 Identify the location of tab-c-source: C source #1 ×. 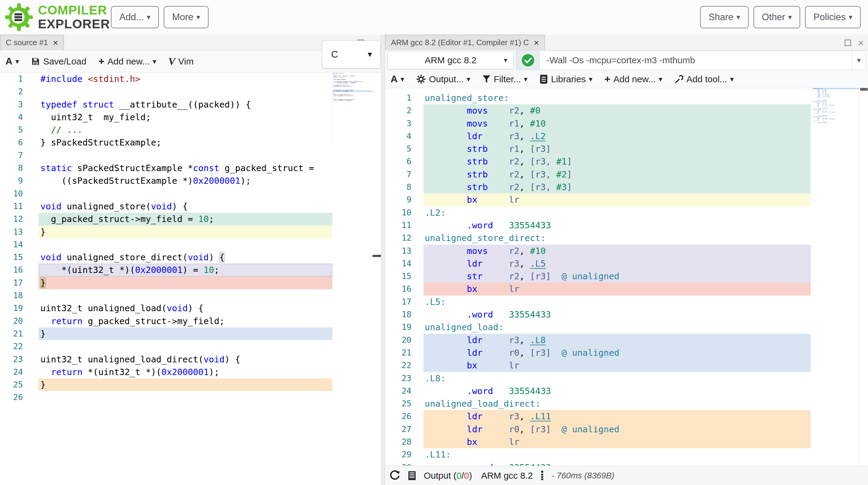
(32, 42).